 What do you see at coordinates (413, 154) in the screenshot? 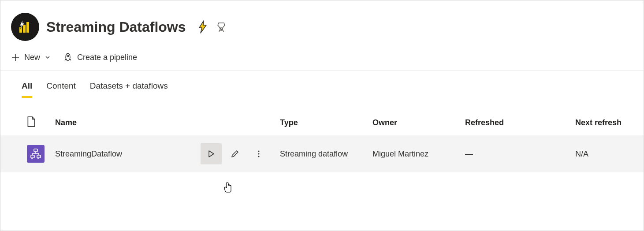
I see `item-owner: Miguel Martinez` at bounding box center [413, 154].